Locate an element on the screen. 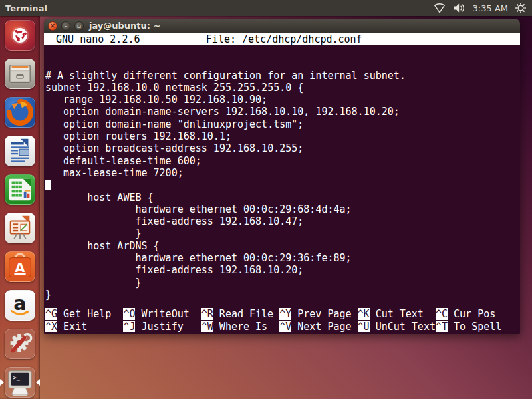 The height and width of the screenshot is (399, 532). launcher-item-writer is located at coordinates (20, 151).